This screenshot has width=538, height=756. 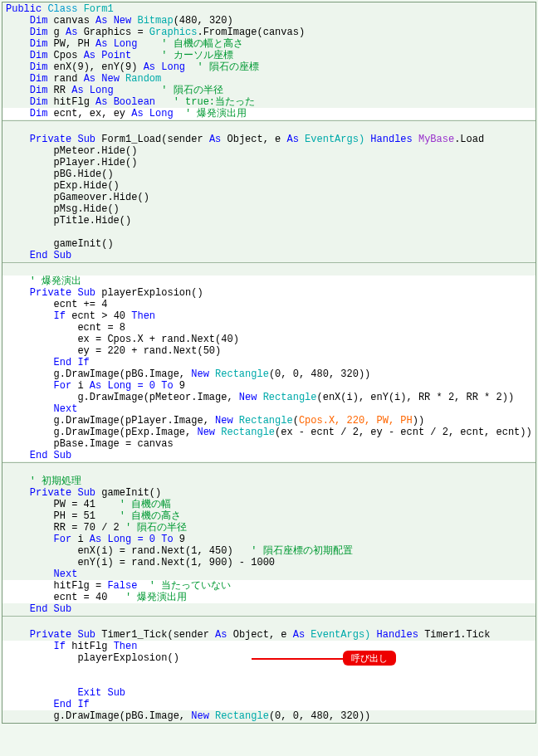 What do you see at coordinates (269, 209) in the screenshot?
I see `code-line: pMsg.Hide()` at bounding box center [269, 209].